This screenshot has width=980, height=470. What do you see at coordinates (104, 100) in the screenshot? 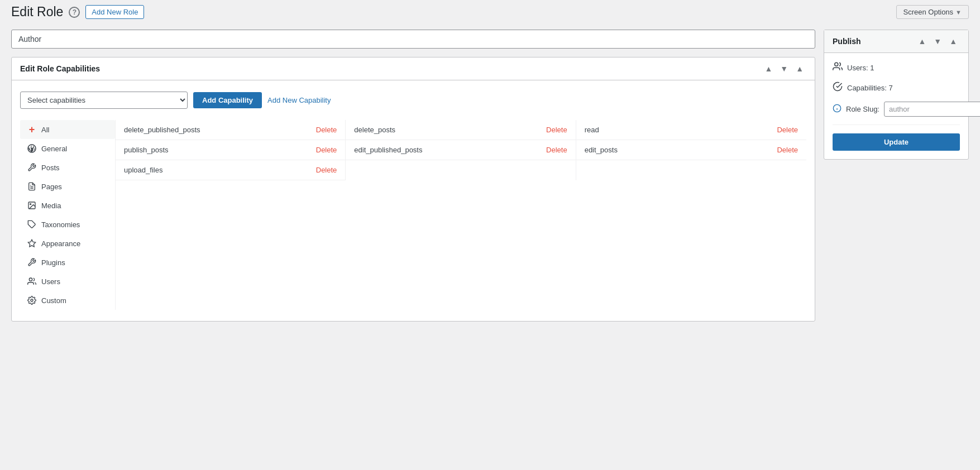
I see `capability-select: Select capabilities` at bounding box center [104, 100].